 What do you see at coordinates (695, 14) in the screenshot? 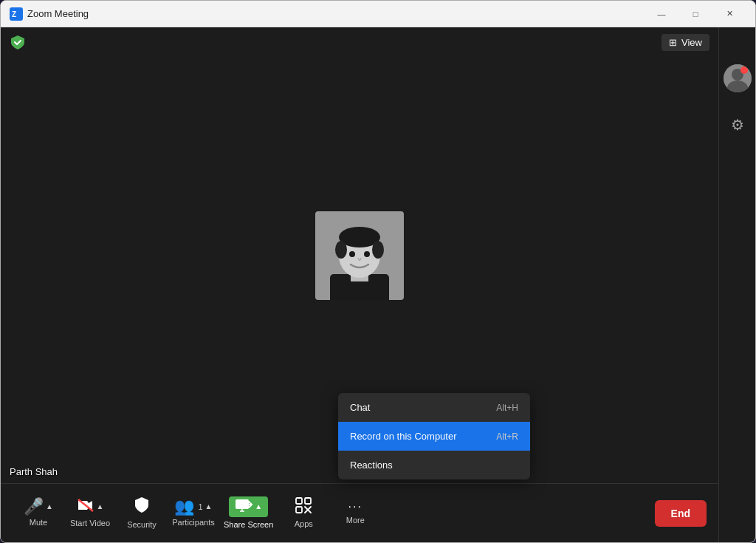
I see `maximize-button: □` at bounding box center [695, 14].